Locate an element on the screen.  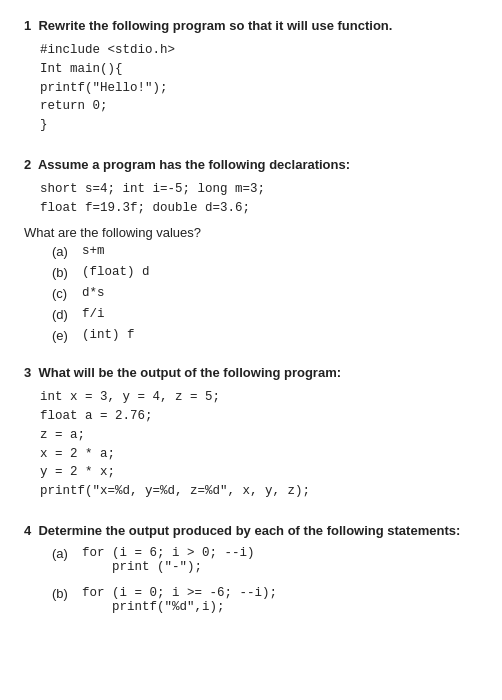
section-2-number: 2 is located at coordinates (28, 164).